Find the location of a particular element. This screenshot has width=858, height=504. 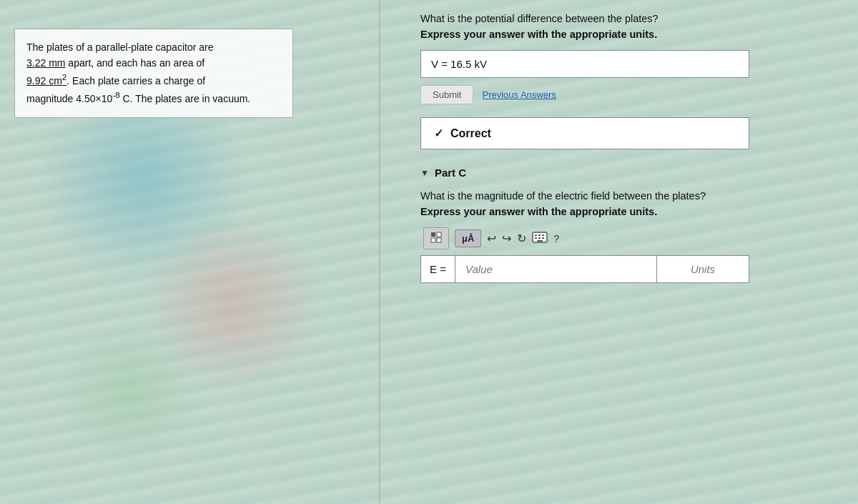

partc-header: ▼ Part C is located at coordinates (629, 173).